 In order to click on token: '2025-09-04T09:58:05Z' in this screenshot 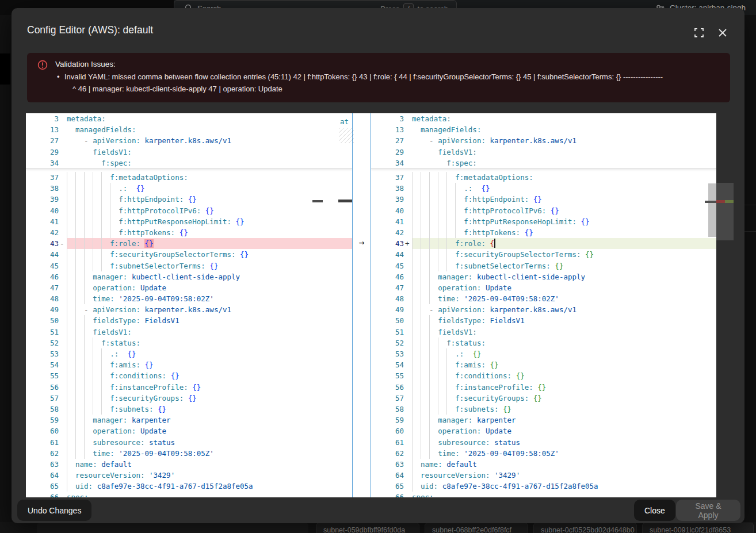, I will do `click(166, 453)`.